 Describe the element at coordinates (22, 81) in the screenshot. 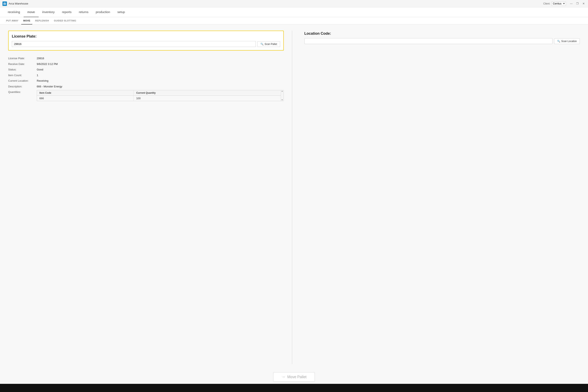

I see `detail-current-location-label: Current Location:` at that location.